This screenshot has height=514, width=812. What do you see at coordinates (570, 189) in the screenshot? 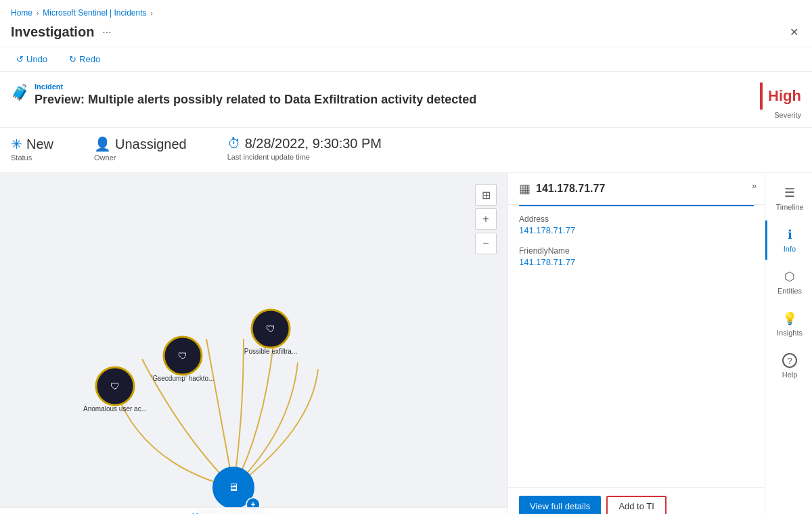
I see `detail-ip-title: 141.178.71.77` at bounding box center [570, 189].